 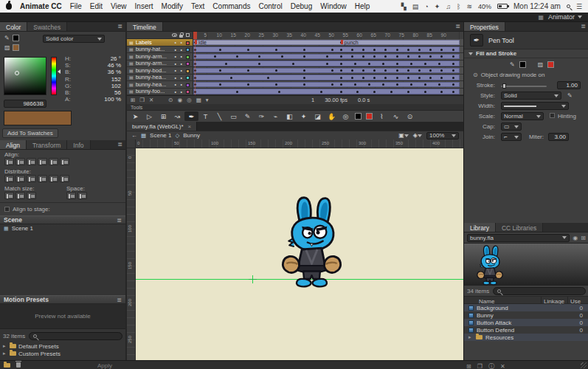 What do you see at coordinates (459, 7) in the screenshot?
I see `bluetooth-icon: ᛒ` at bounding box center [459, 7].